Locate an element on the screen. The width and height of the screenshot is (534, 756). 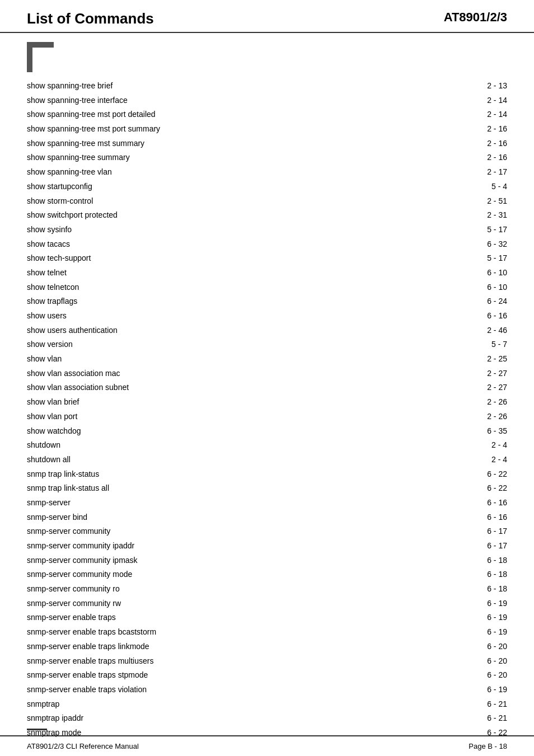
command-name: show telnetcon is located at coordinates (53, 288).